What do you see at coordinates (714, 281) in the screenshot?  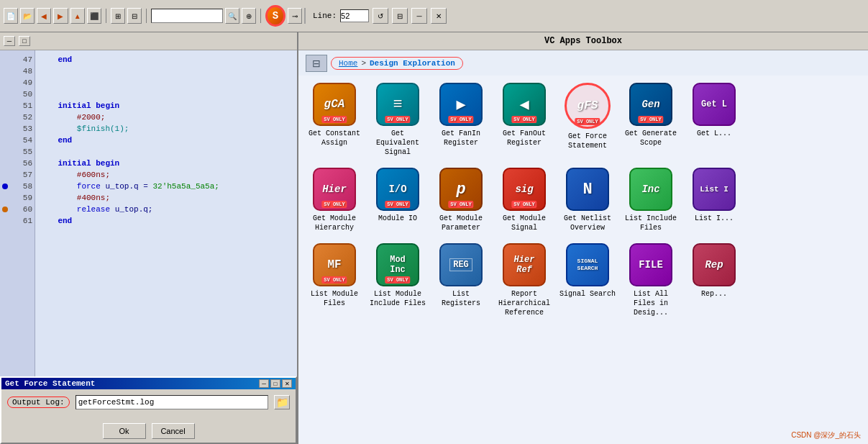 I see `tool-rep: Rep Rep...` at bounding box center [714, 281].